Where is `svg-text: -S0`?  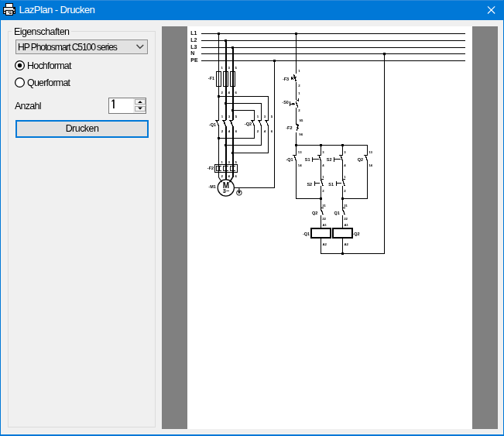
svg-text: -S0 is located at coordinates (285, 102).